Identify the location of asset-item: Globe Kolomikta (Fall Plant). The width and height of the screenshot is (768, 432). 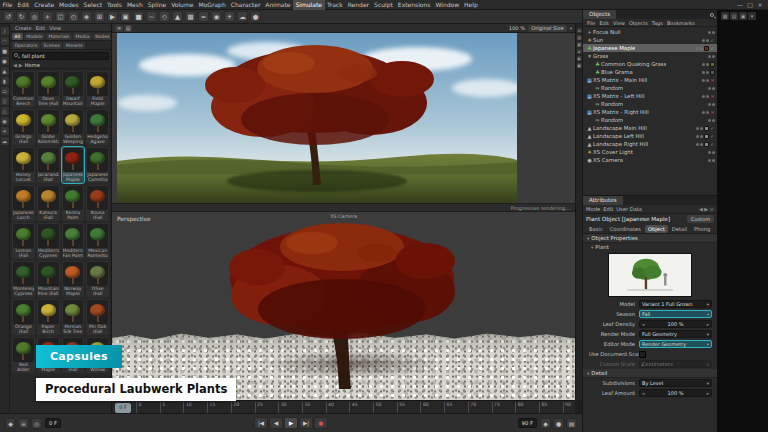
(48, 127).